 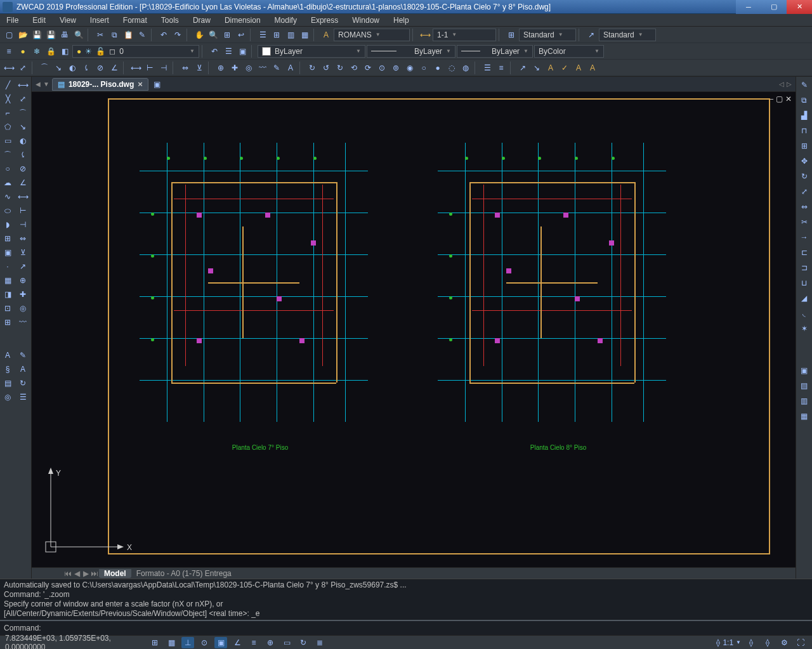 I want to click on save-icon: 💾, so click(x=37, y=35).